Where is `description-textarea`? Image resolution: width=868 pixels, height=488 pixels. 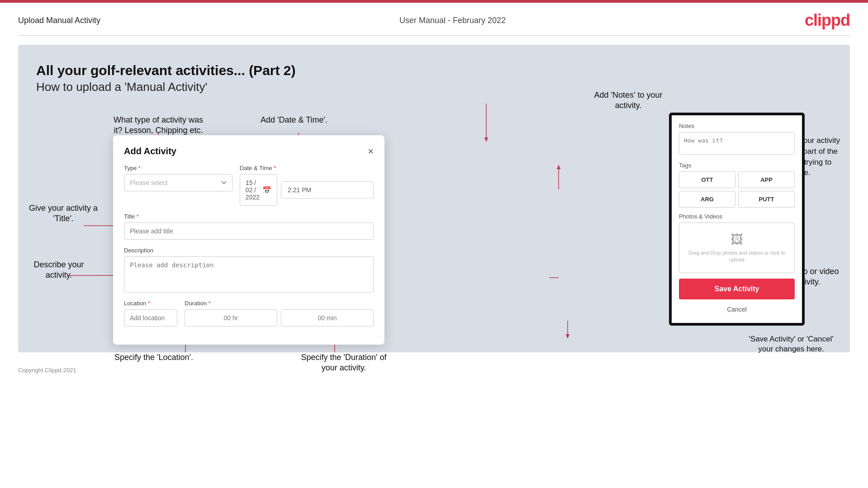 description-textarea is located at coordinates (249, 275).